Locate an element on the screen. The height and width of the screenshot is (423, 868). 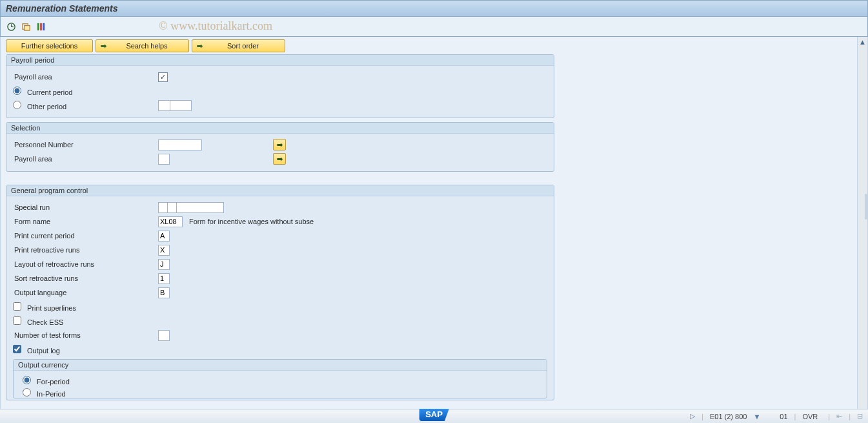
sort-order-button: ➡ Sort order is located at coordinates (239, 46).